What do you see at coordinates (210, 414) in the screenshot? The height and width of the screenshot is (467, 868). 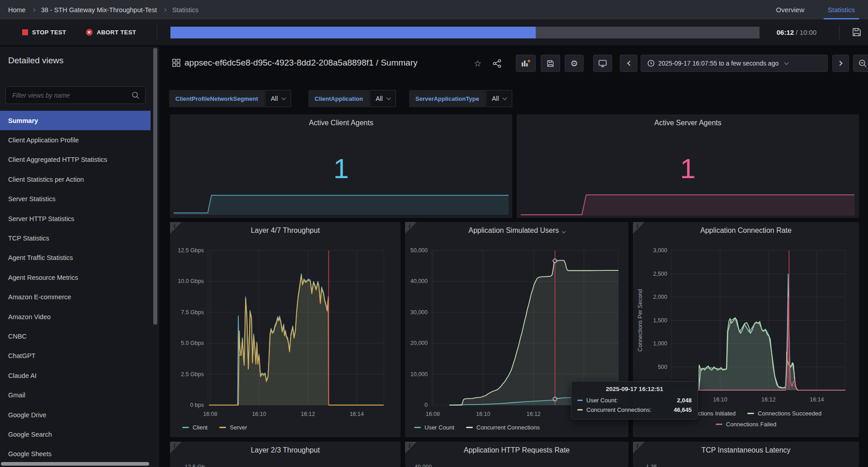 I see `svg-text: 16:08` at bounding box center [210, 414].